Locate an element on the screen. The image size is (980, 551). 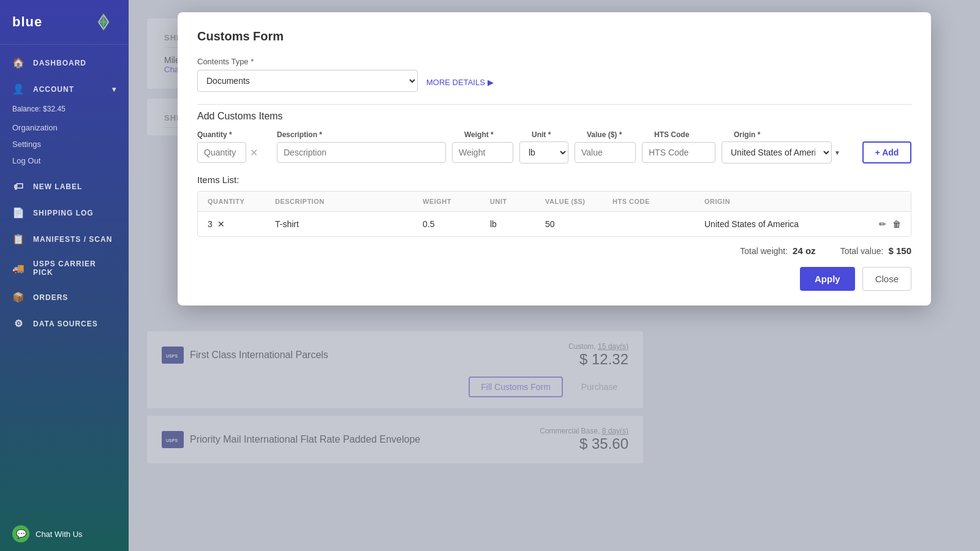
sidebar: blue 🏠 DASHBOARD 👤 ACCOUNT ▾ Balance: $3… is located at coordinates (64, 276).